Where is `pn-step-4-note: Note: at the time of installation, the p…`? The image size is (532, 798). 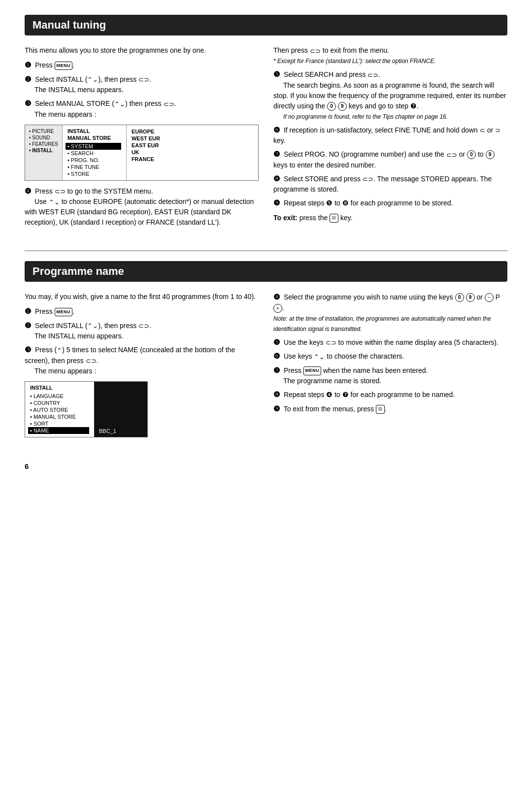
pn-step-4-note: Note: at the time of installation, the p… is located at coordinates (382, 324).